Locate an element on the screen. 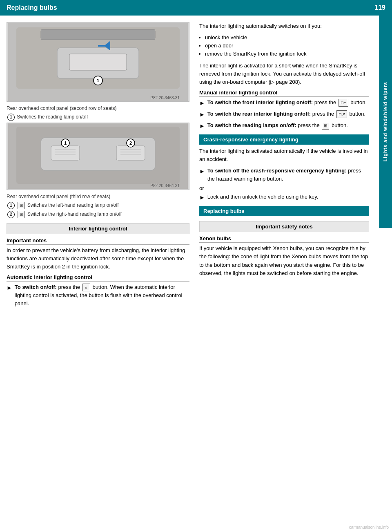 The width and height of the screenshot is (392, 532). svg-text: 2 is located at coordinates (131, 143).